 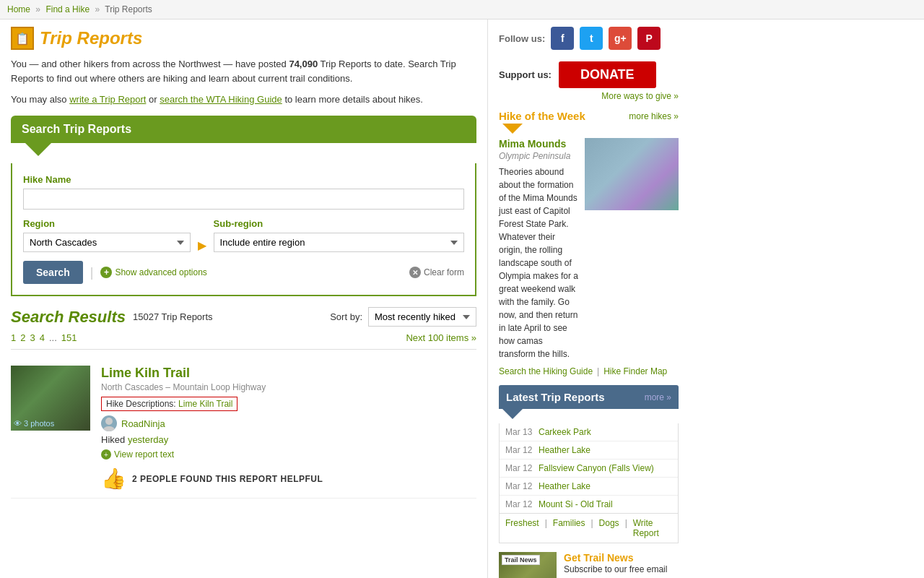 I want to click on page-1: 1, so click(x=13, y=338).